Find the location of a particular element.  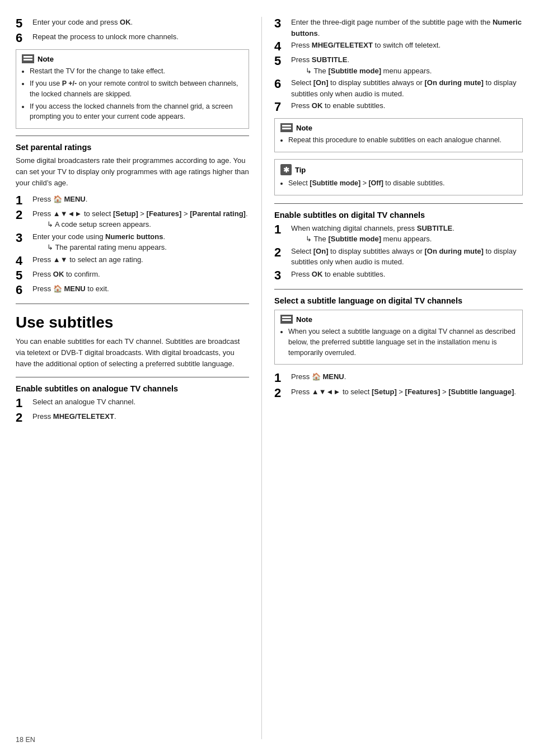

right-step-num-4: 4 is located at coordinates (282, 46).